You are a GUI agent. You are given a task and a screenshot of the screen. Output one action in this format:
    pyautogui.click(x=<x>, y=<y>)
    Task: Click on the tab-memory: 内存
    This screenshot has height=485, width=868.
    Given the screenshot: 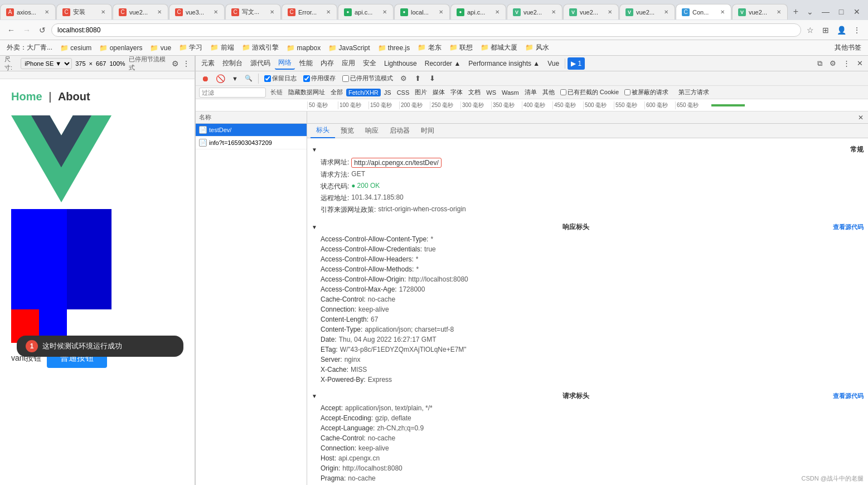 What is the action you would take?
    pyautogui.click(x=327, y=64)
    